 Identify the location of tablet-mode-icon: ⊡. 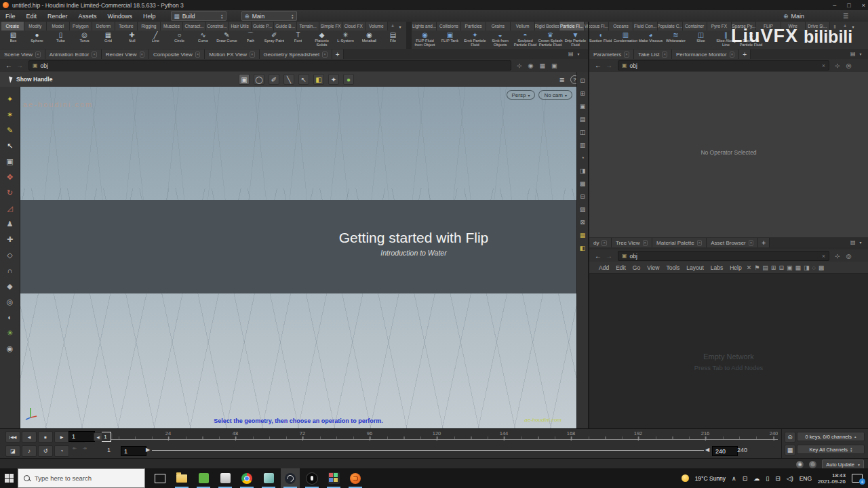
(745, 479).